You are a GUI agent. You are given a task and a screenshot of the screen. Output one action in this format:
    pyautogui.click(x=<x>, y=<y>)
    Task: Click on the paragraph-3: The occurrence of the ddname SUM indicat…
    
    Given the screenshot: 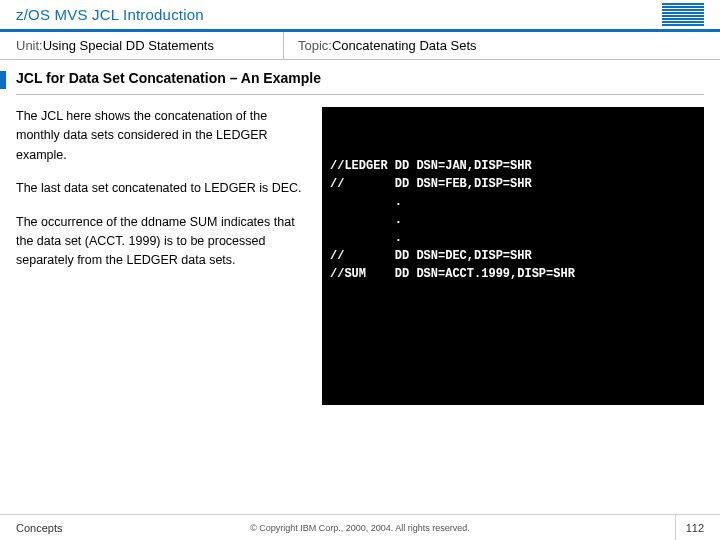 What is the action you would take?
    pyautogui.click(x=161, y=242)
    